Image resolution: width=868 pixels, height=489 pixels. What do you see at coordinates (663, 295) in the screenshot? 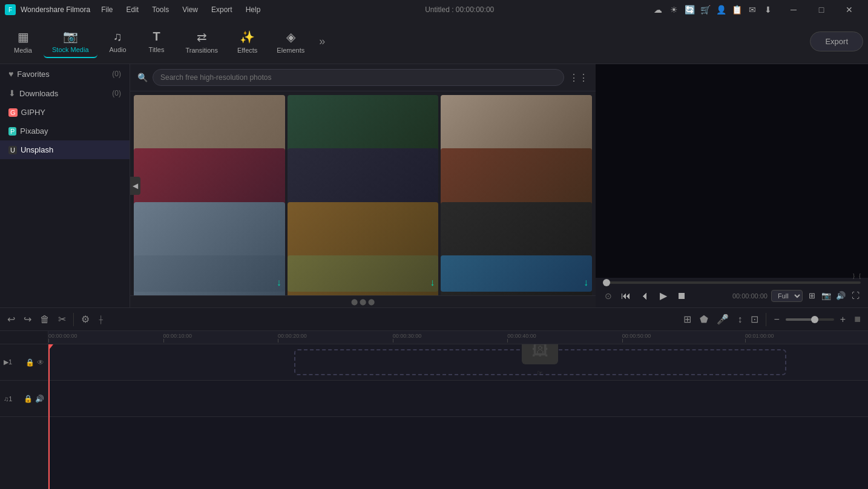
I see `play-button: ▶` at bounding box center [663, 295].